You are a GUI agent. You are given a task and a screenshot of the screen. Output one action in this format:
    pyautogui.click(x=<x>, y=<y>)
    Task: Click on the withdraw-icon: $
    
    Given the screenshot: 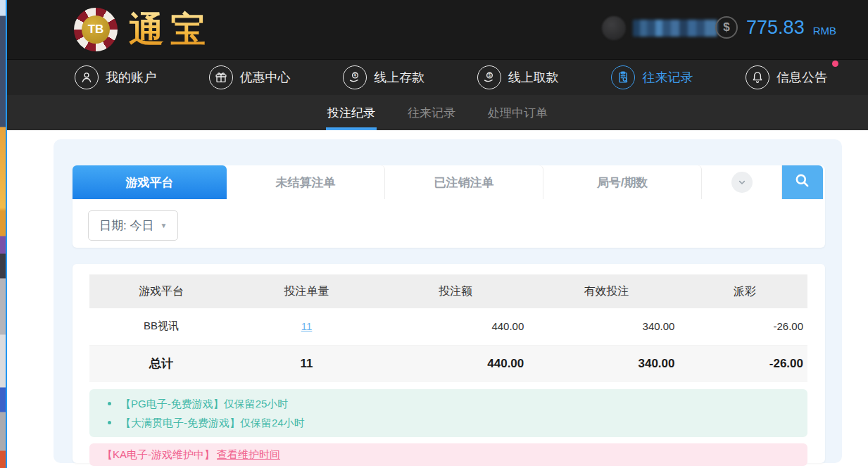 What is the action you would take?
    pyautogui.click(x=489, y=77)
    